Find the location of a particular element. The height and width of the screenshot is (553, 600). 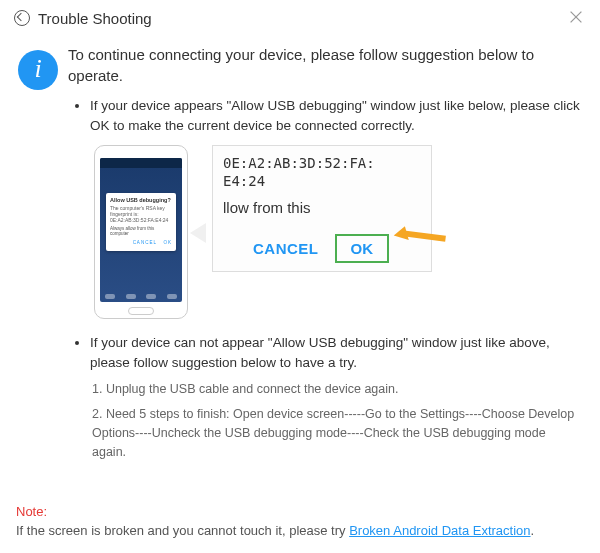

phone-dialog-title: Allow USB debugging? is located at coordinates (141, 200).